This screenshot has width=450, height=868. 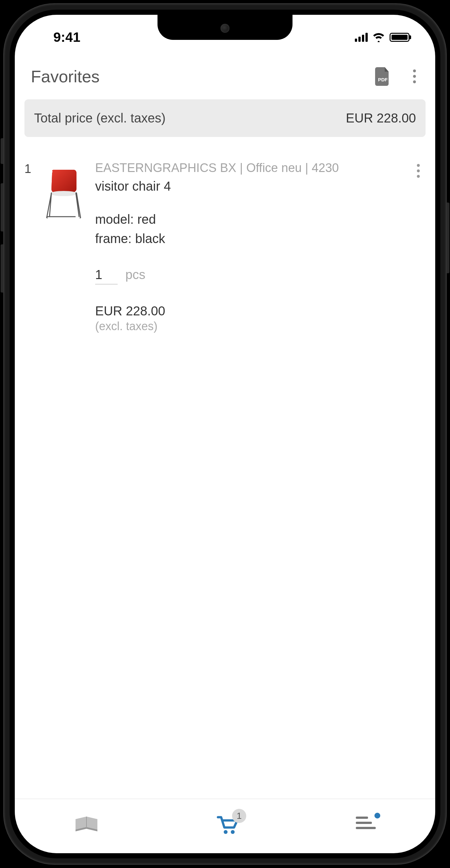 I want to click on cart-badge: 1, so click(x=239, y=816).